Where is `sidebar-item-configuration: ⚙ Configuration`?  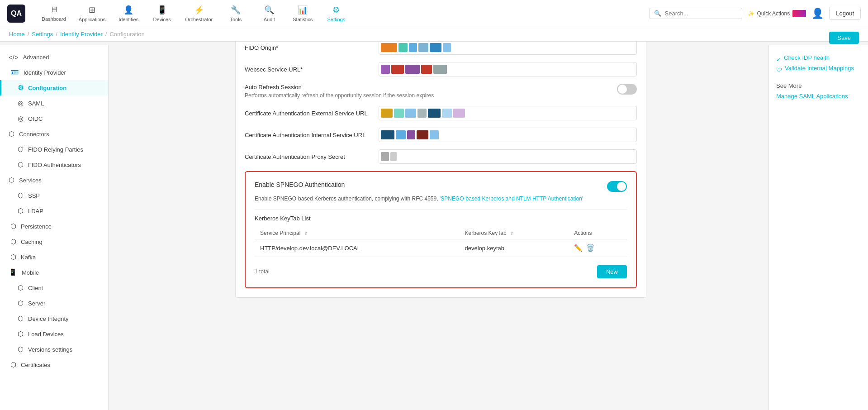
sidebar-item-configuration: ⚙ Configuration is located at coordinates (54, 88).